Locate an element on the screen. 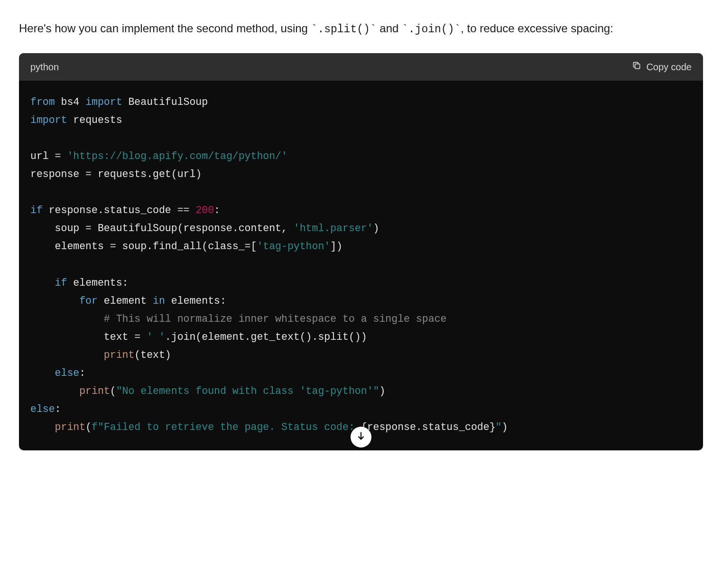 This screenshot has width=722, height=588. fstr-fail-end: " is located at coordinates (499, 427).